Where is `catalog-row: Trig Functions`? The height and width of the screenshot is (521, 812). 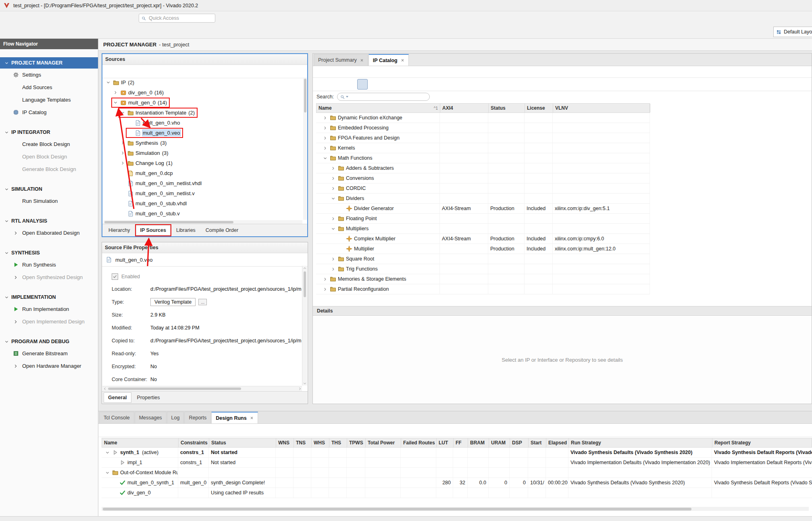
catalog-row: Trig Functions is located at coordinates (483, 269).